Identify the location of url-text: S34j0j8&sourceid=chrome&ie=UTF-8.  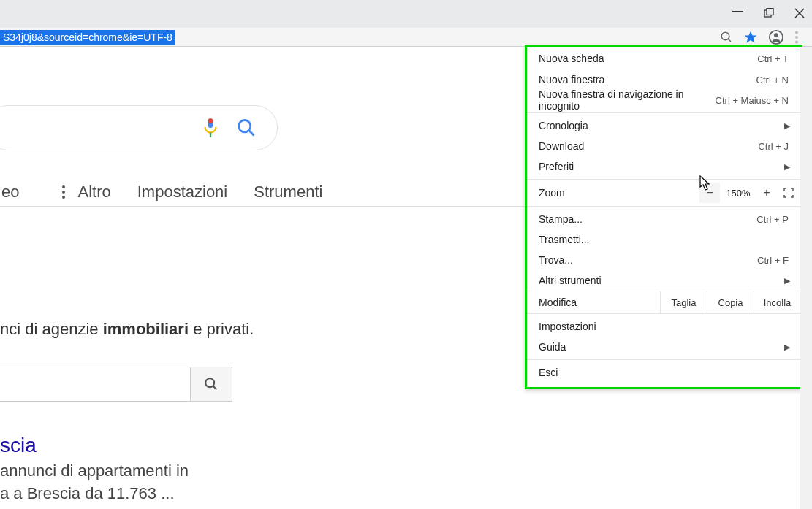
(88, 37).